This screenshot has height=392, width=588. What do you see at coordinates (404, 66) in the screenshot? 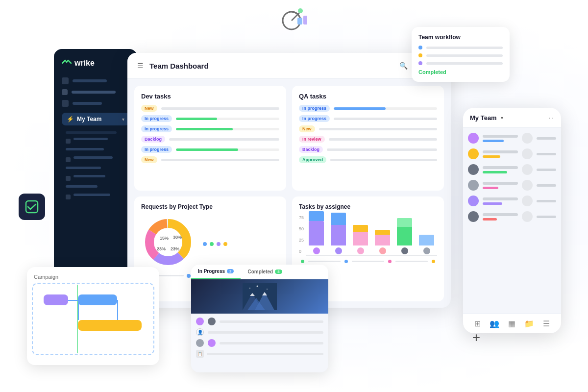
I see `search-icon: 🔍` at bounding box center [404, 66].